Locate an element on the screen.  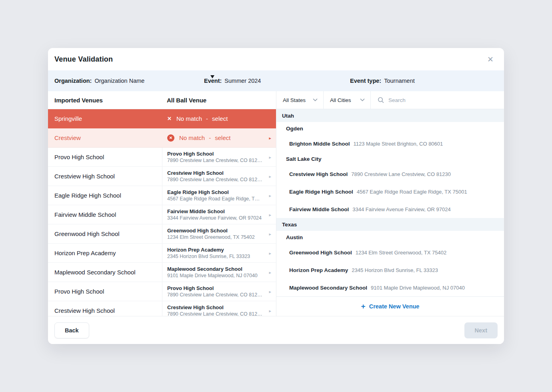
cities-filter-value: All Cities is located at coordinates (341, 100).